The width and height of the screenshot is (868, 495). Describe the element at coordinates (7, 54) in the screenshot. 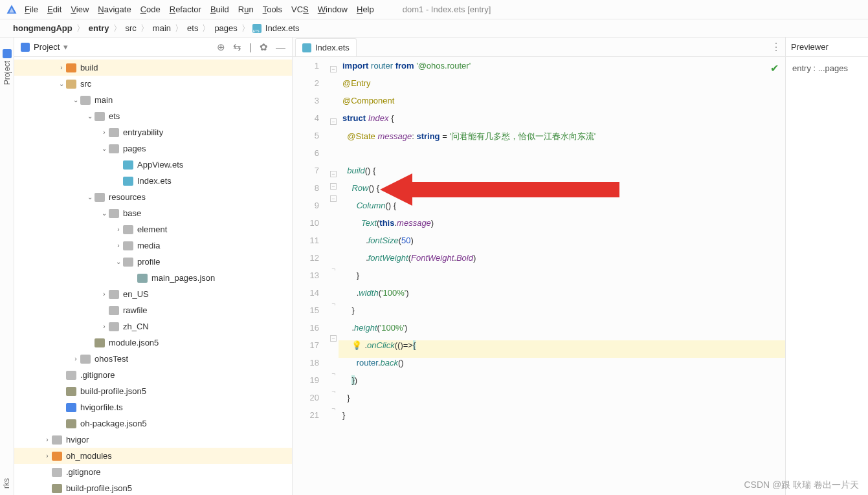

I see `project-tool-icon` at that location.